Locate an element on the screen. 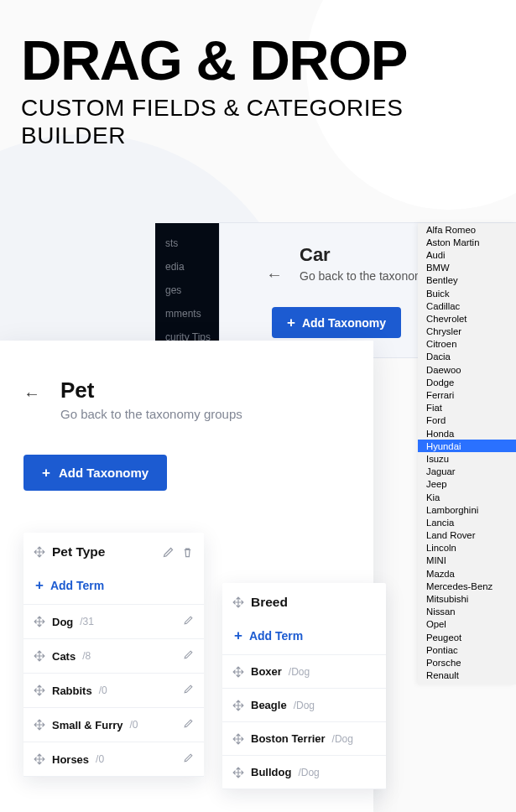 The height and width of the screenshot is (812, 516). term-row: Dog/31 is located at coordinates (114, 622).